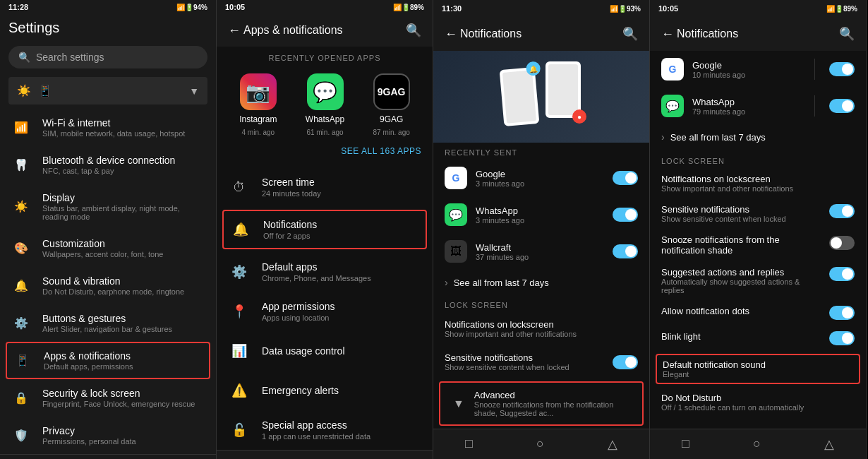  Describe the element at coordinates (392, 105) in the screenshot. I see `app-9gag: 9GAG 9GAG 87 min. ago` at that location.